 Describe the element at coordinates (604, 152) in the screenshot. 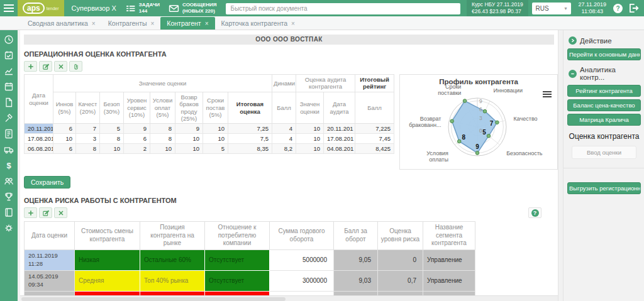

I see `input-score-button: Ввод оценки` at that location.